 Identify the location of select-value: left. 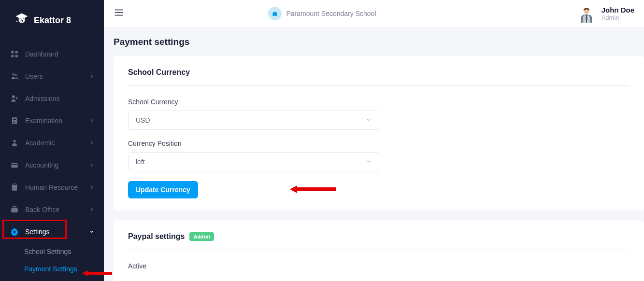
(140, 162).